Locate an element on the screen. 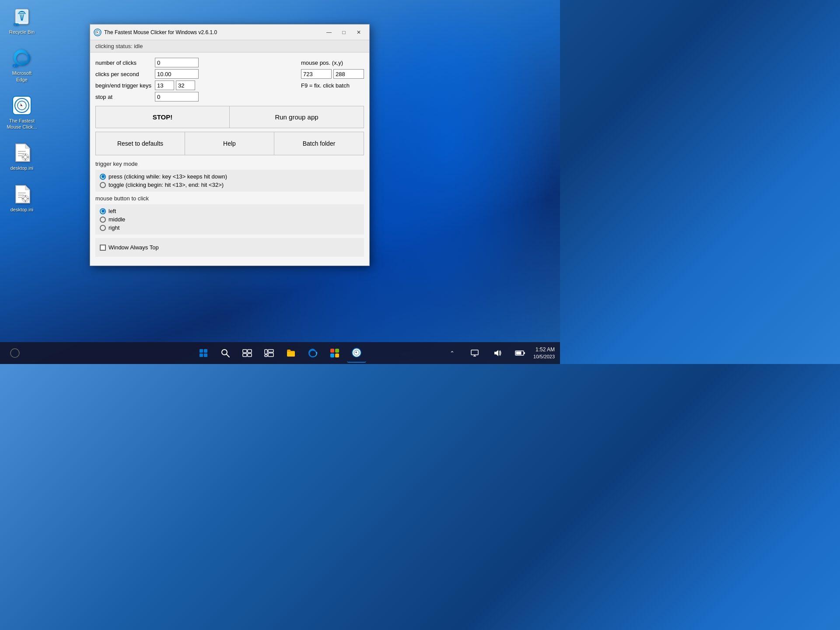 The height and width of the screenshot is (630, 840). taskbar-center is located at coordinates (280, 353).